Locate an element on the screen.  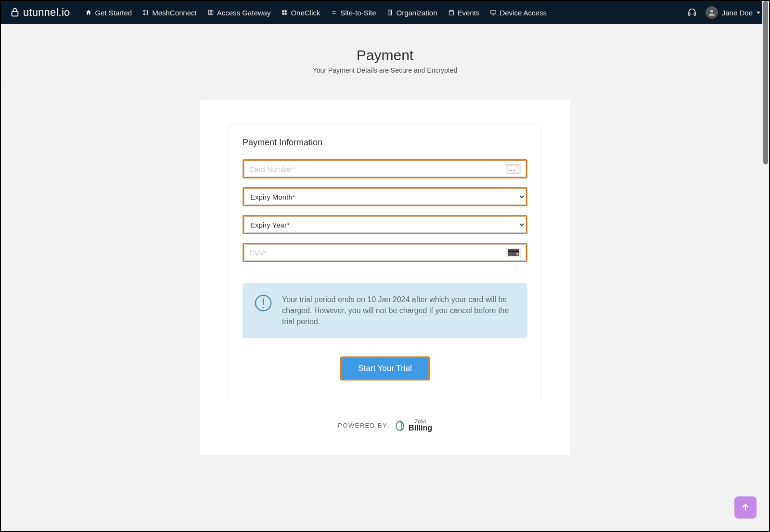
nav-device-access: Device Access is located at coordinates (518, 13).